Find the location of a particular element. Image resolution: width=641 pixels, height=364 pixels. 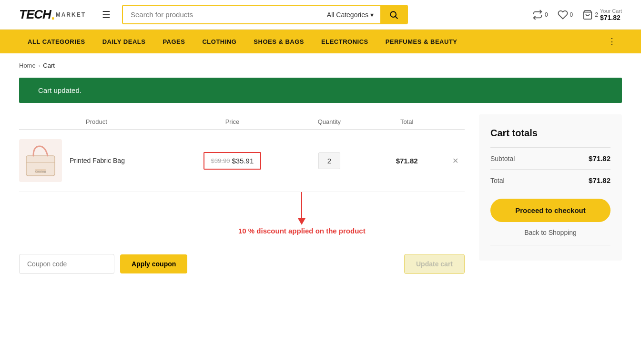

header: TECH. MARKET ☰ All Categories ▾ 0 0 2 is located at coordinates (320, 15).